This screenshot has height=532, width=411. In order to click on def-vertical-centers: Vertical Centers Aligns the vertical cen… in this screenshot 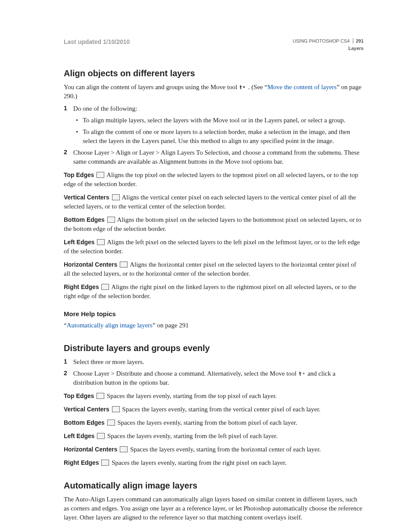, I will do `click(214, 202)`.